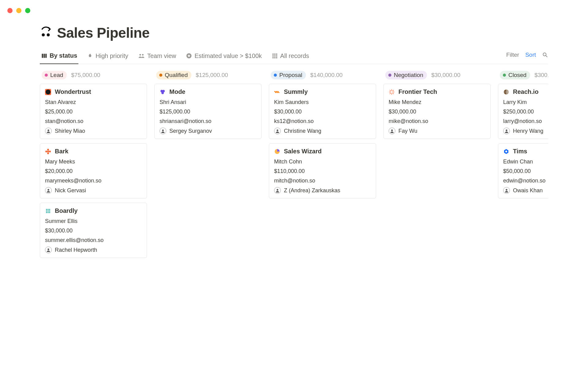 The width and height of the screenshot is (588, 368). What do you see at coordinates (513, 55) in the screenshot?
I see `filter-button: Filter` at bounding box center [513, 55].